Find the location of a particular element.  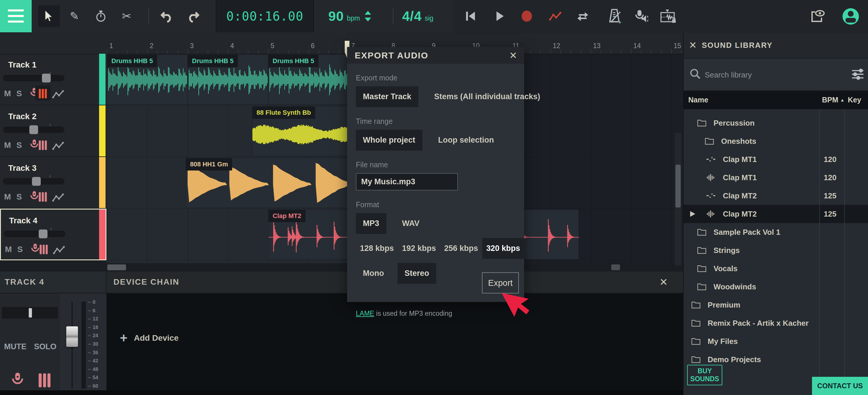

library-row is located at coordinates (776, 112).